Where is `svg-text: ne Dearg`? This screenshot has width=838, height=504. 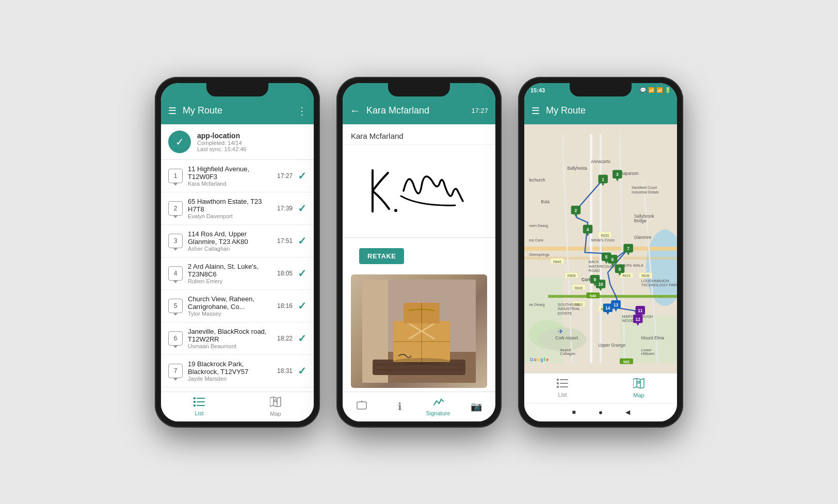 svg-text: ne Dearg is located at coordinates (537, 304).